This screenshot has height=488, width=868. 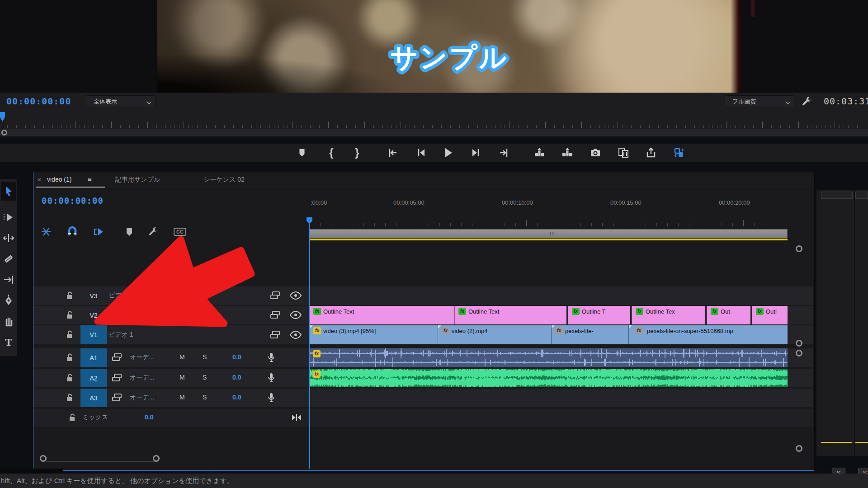 What do you see at coordinates (180, 232) in the screenshot?
I see `captions-cc-icon: CC` at bounding box center [180, 232].